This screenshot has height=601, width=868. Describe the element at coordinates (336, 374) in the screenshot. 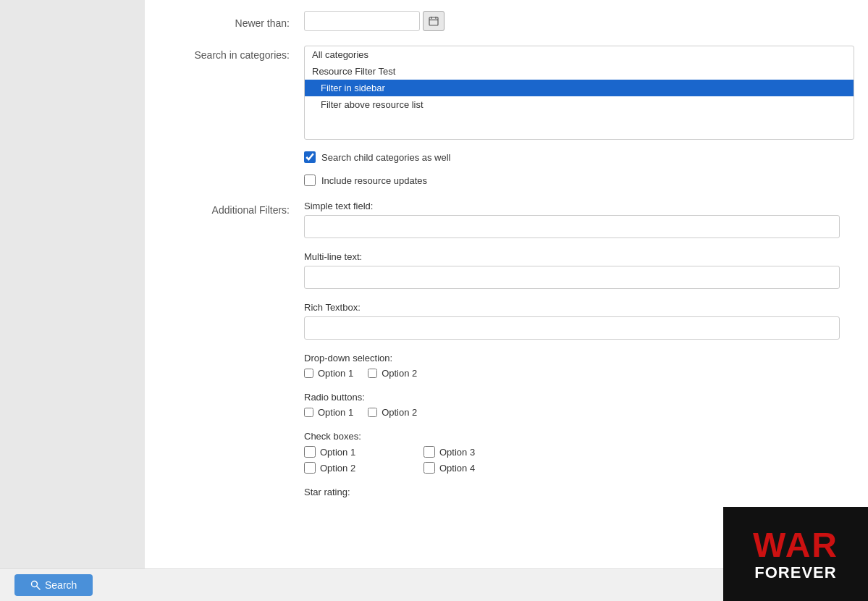

I see `dropdown-option-1-label: Option 1` at that location.